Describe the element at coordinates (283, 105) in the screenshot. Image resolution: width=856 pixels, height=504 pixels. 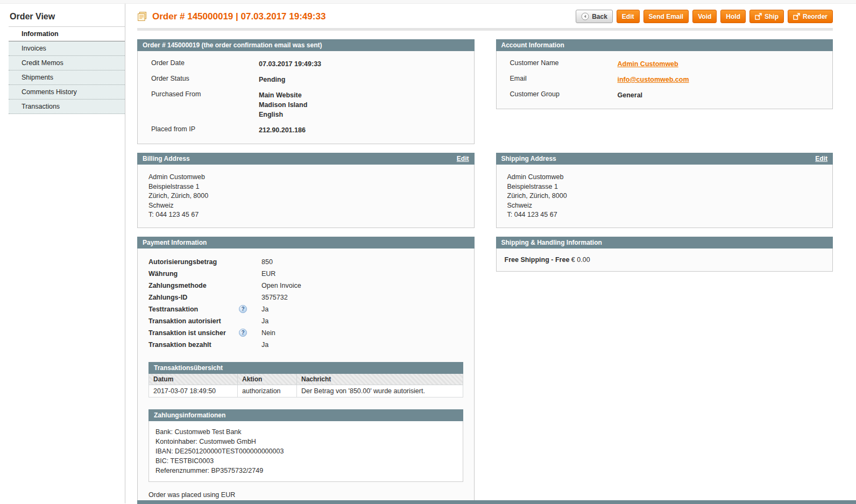
I see `purchased-from-value: Main Website Madison Island English` at that location.